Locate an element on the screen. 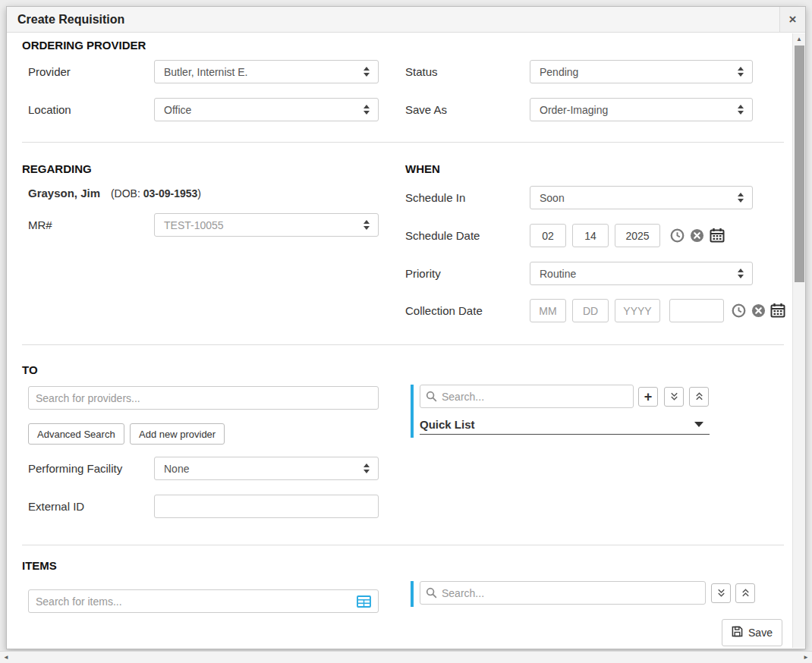 This screenshot has height=663, width=812. items-search-input is located at coordinates (203, 601).